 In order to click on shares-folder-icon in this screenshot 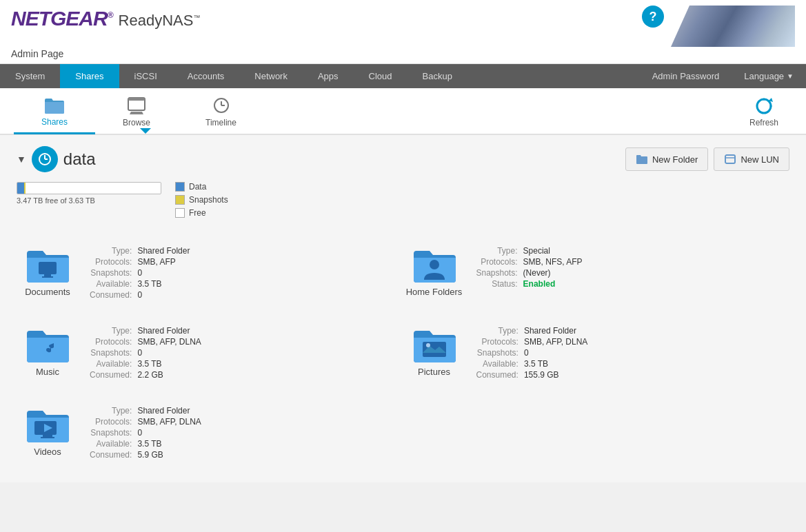, I will do `click(54, 105)`.